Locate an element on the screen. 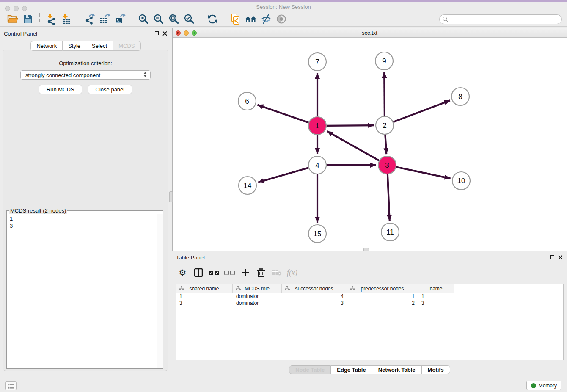 The image size is (567, 392). column-header-successor-nodes: successor nodes is located at coordinates (314, 289).